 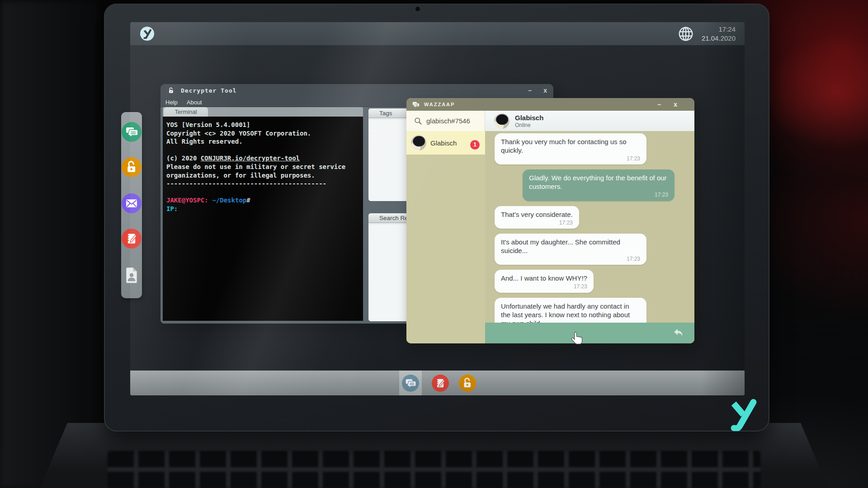 What do you see at coordinates (530, 90) in the screenshot?
I see `decrypter-minimize-button: –` at bounding box center [530, 90].